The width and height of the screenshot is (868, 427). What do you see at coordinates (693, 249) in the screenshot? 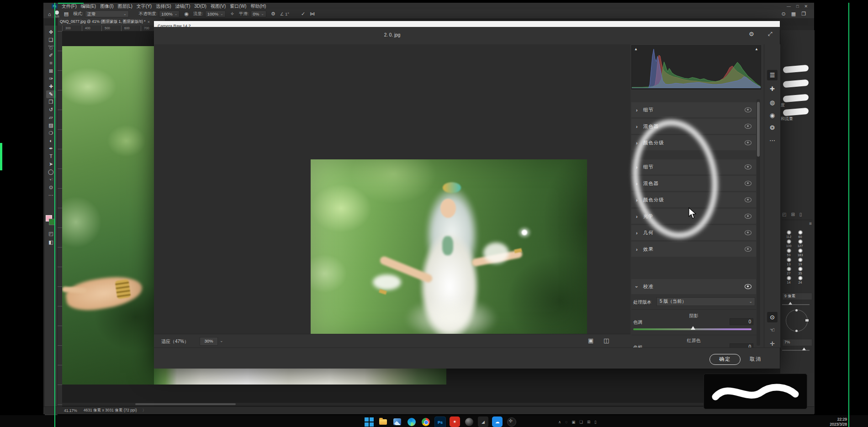
I see `cr-section-row: › 效果` at bounding box center [693, 249].